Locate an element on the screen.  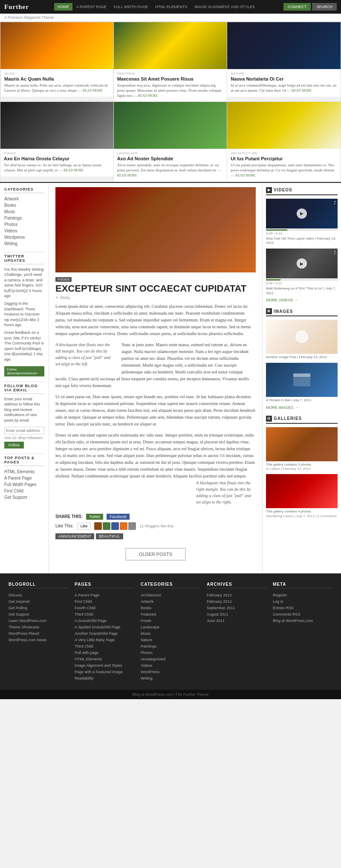
hero-read-more-2: READ MORE is located at coordinates (147, 95).